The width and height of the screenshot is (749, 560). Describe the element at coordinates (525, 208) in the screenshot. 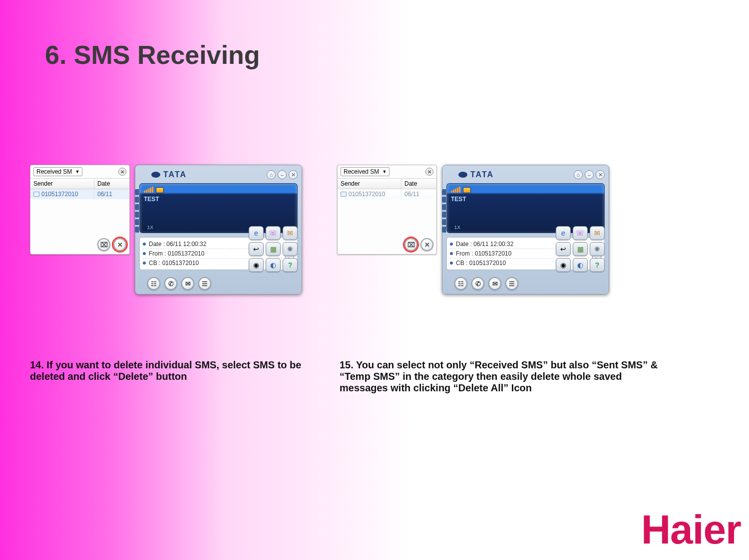

I see `phone-screen: TEST 1X` at that location.